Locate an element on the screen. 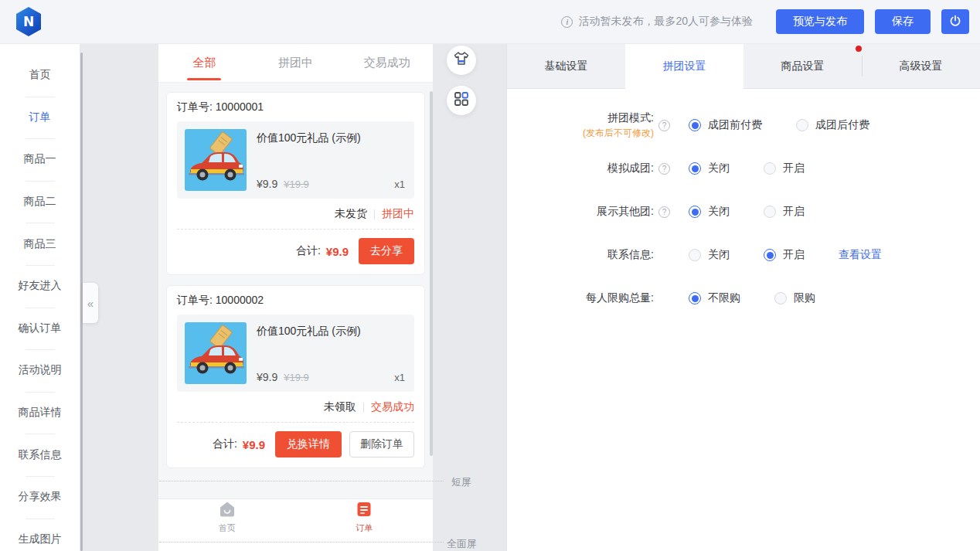  radio-group: 关闭 开启 查看设置 is located at coordinates (785, 255).